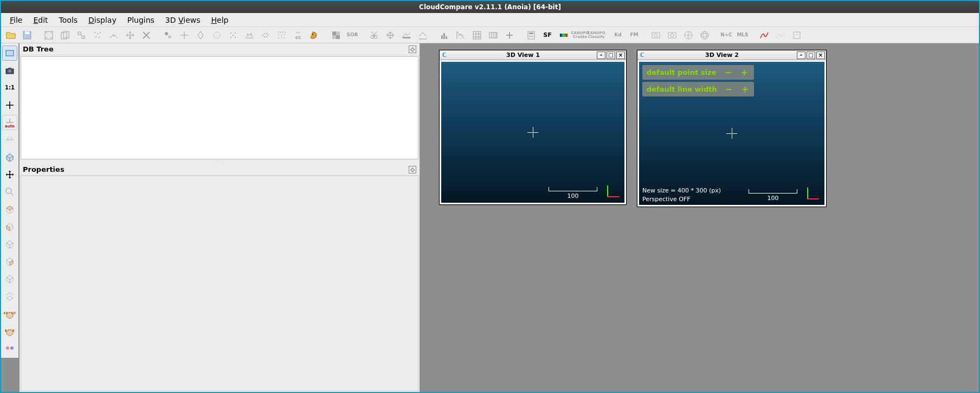 The width and height of the screenshot is (980, 393). Describe the element at coordinates (298, 35) in the screenshot. I see `label-connected-button: ··cc` at that location.